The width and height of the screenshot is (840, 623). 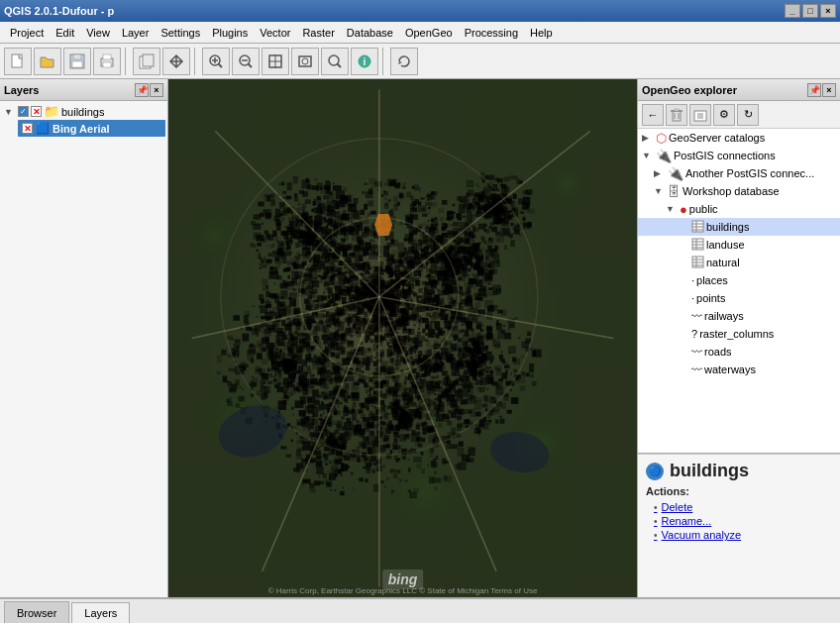 I want to click on menu-database: Database, so click(x=370, y=33).